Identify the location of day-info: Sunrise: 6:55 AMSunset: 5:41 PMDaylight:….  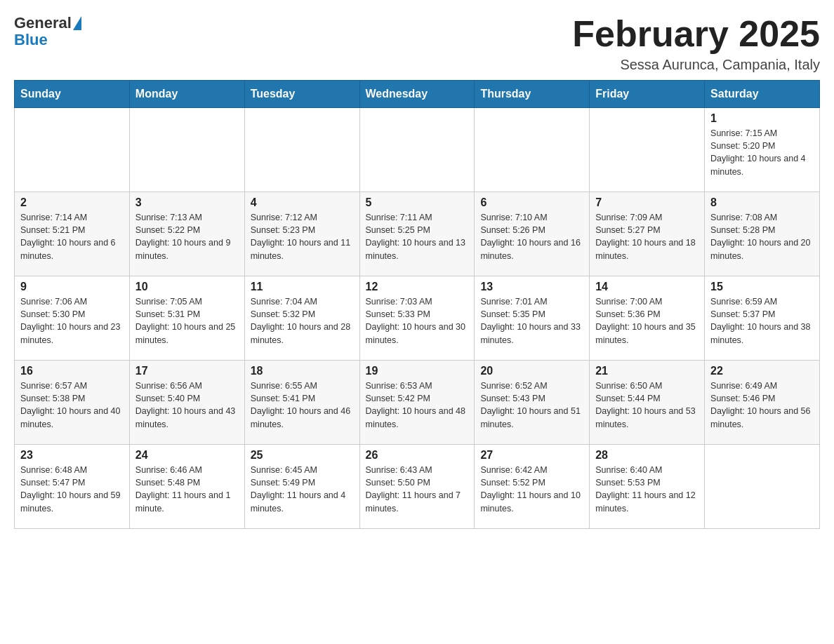
(302, 405).